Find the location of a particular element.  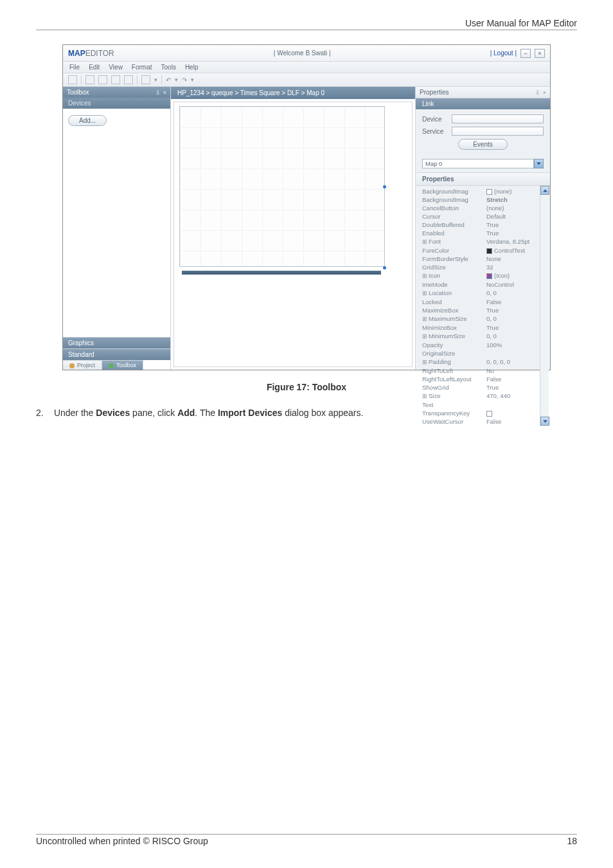

menu-view: View is located at coordinates (116, 67).